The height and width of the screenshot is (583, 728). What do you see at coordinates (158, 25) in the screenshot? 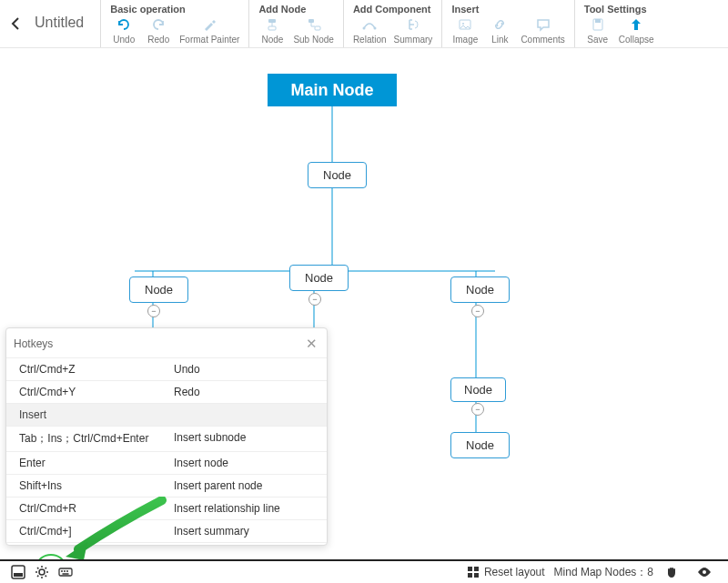
I see `redo-icon` at bounding box center [158, 25].